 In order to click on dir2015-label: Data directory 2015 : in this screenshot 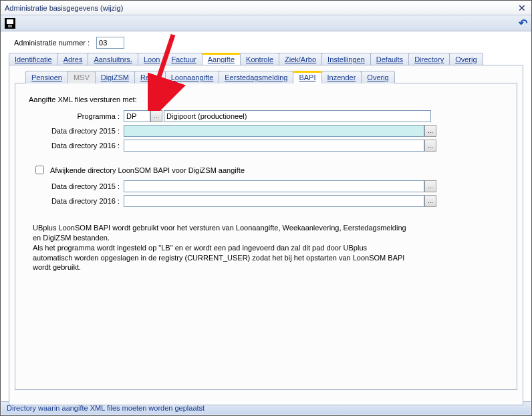, I will do `click(76, 131)`.